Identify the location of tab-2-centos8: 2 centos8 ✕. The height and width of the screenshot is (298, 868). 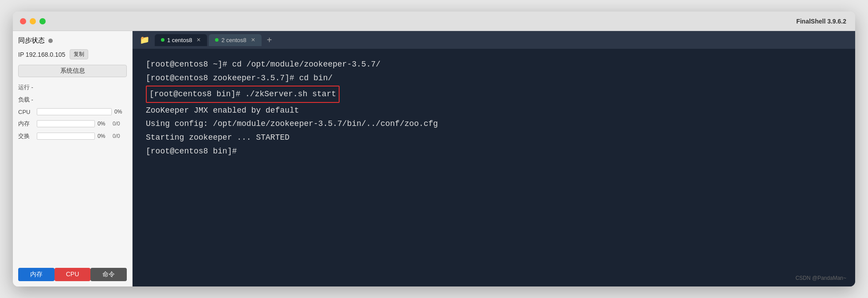
(235, 40).